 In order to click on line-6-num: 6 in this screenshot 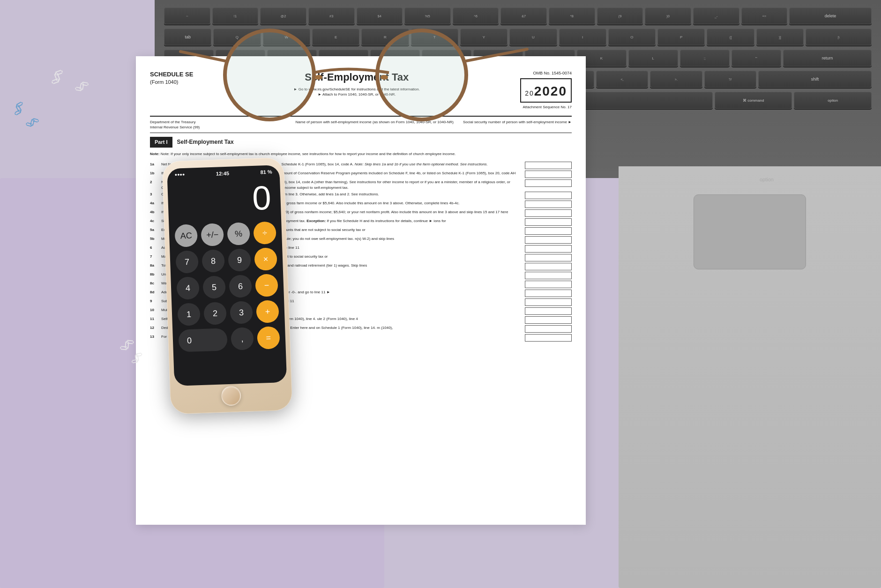, I will do `click(156, 249)`.